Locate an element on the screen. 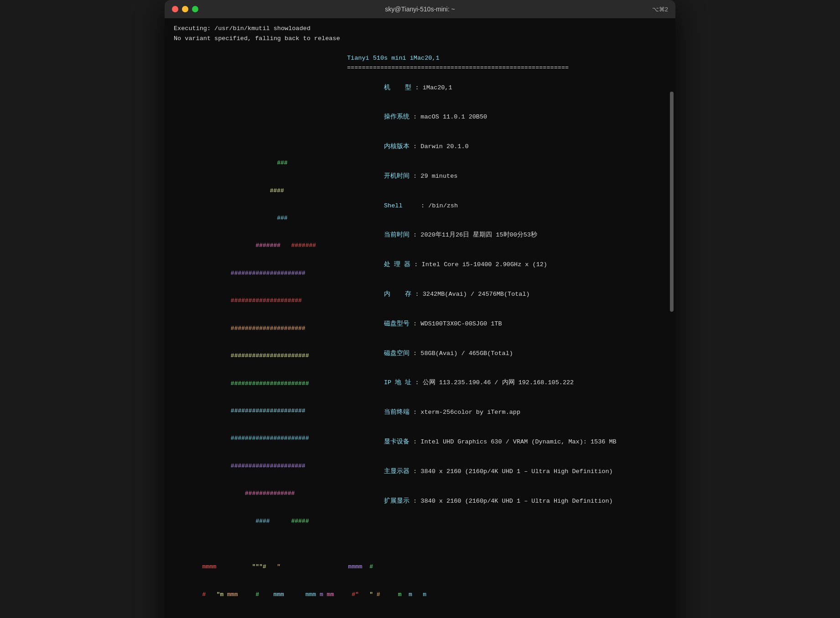  disk-type-value: WDS100T3X0C-00SJG0 1TB is located at coordinates (461, 324).